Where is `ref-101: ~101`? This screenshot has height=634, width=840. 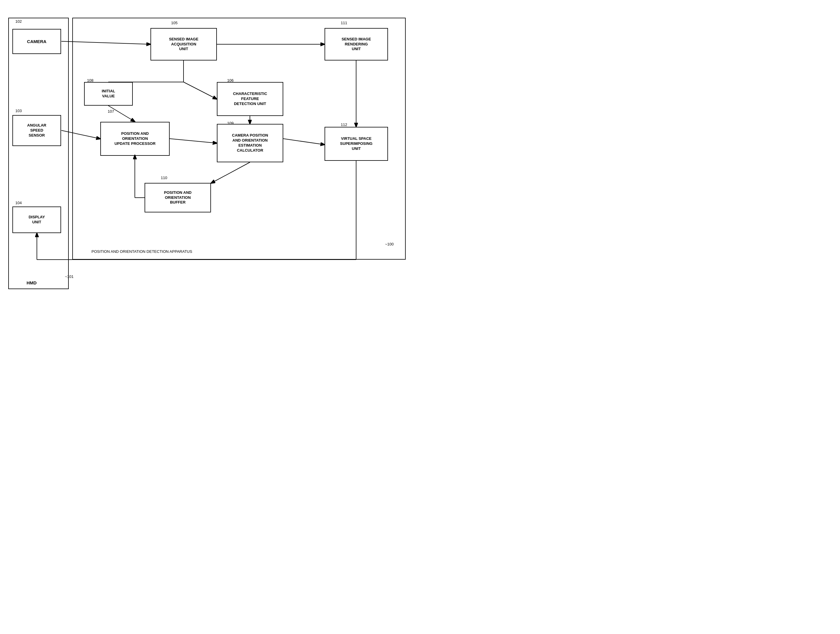
ref-101: ~101 is located at coordinates (69, 276).